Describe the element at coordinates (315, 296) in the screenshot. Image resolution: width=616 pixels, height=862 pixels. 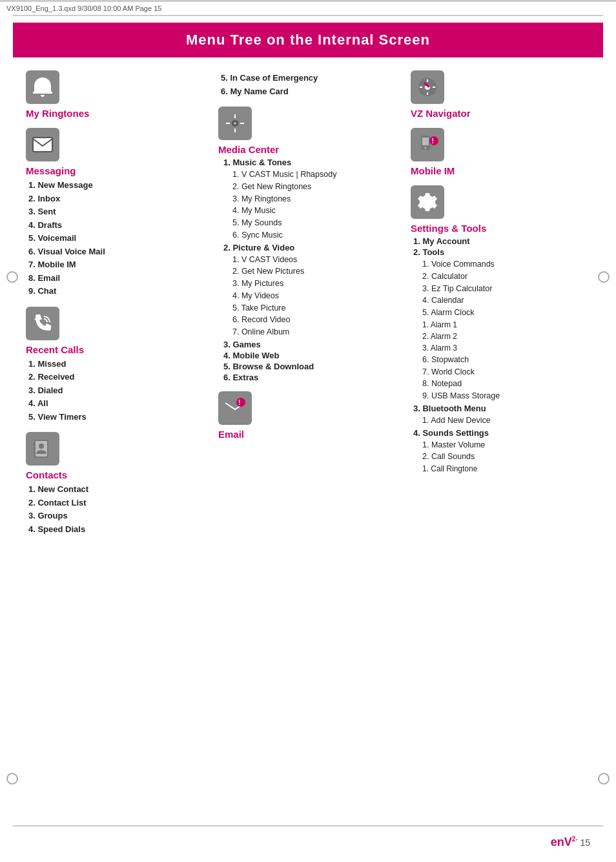
I see `pv-4: 4. My Videos` at that location.